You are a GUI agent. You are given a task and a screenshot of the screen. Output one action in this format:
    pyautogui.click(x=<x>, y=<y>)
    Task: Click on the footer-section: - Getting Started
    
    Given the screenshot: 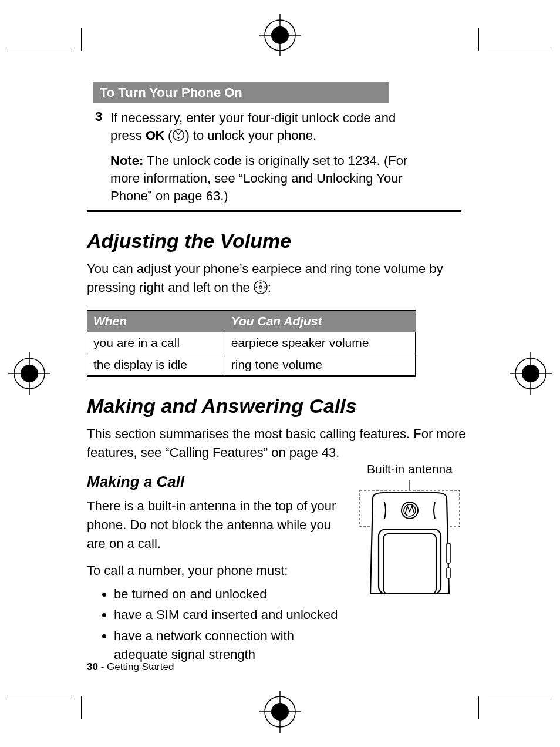 What is the action you would take?
    pyautogui.click(x=136, y=667)
    